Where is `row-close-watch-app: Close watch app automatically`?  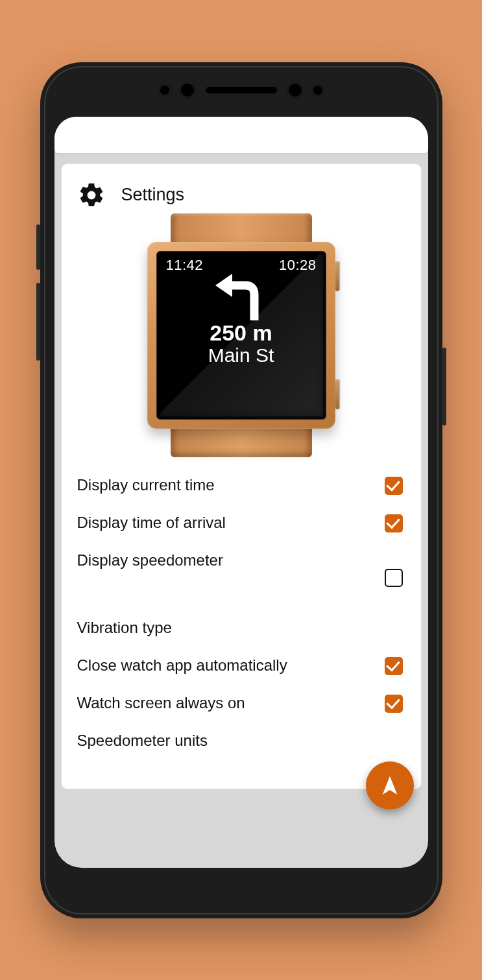 row-close-watch-app: Close watch app automatically is located at coordinates (241, 665).